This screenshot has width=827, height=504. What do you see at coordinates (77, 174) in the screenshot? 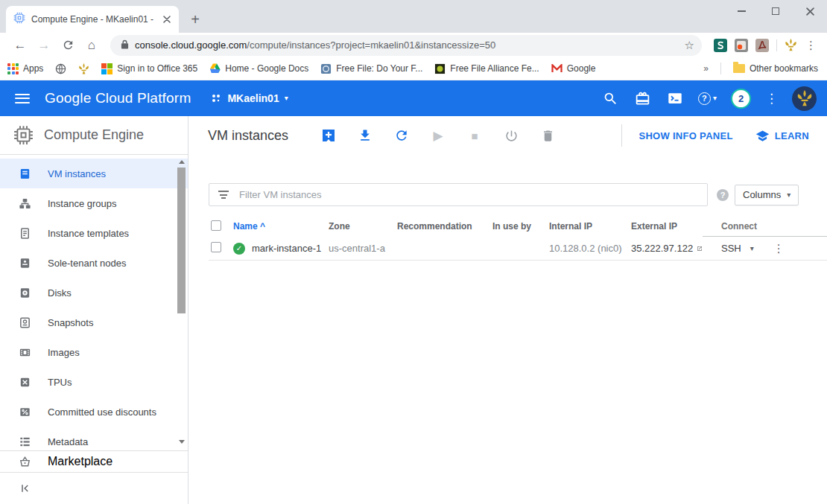
I see `sidebar-item-label: VM instances` at bounding box center [77, 174].